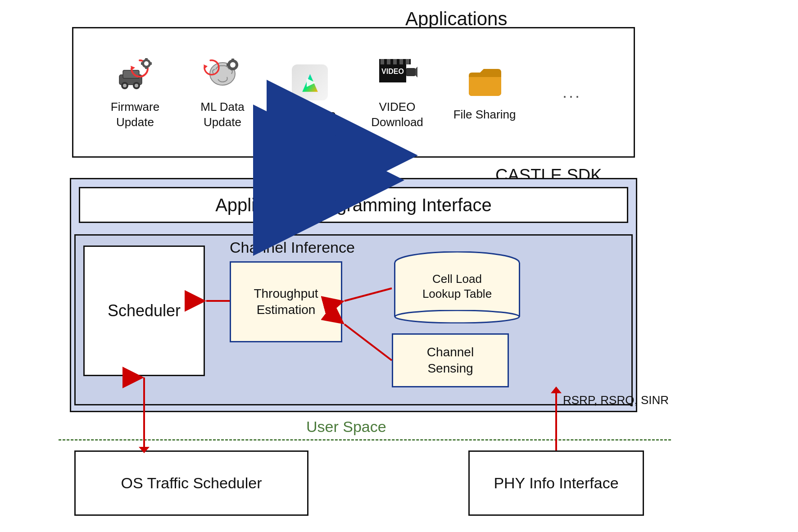 This screenshot has height=532, width=798. I want to click on appstore-icon, so click(310, 82).